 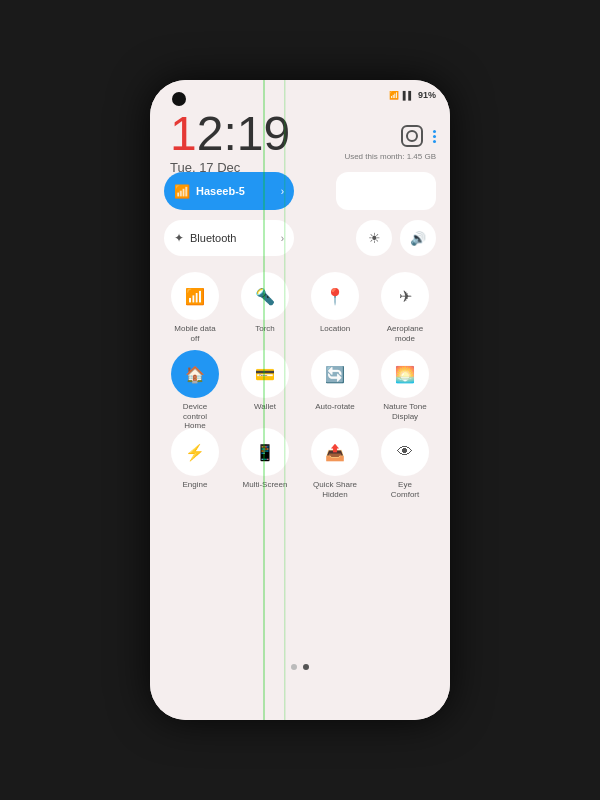 I want to click on dot2, so click(x=434, y=136).